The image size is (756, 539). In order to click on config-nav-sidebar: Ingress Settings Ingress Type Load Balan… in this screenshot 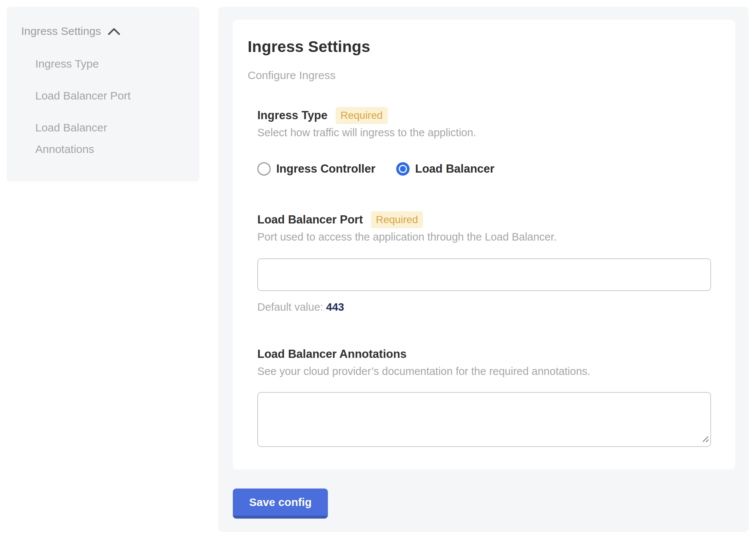, I will do `click(103, 94)`.